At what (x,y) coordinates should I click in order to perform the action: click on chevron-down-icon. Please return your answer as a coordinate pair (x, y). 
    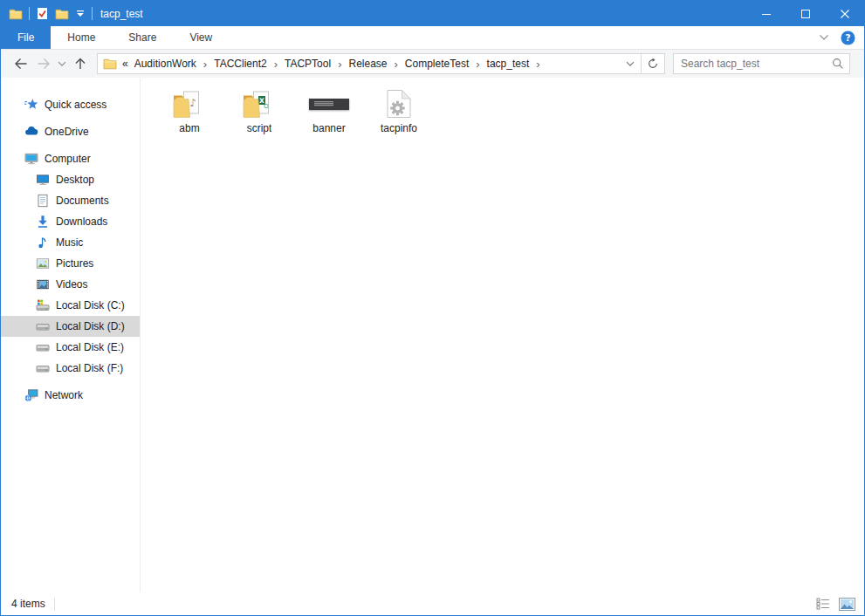
    Looking at the image, I should click on (824, 38).